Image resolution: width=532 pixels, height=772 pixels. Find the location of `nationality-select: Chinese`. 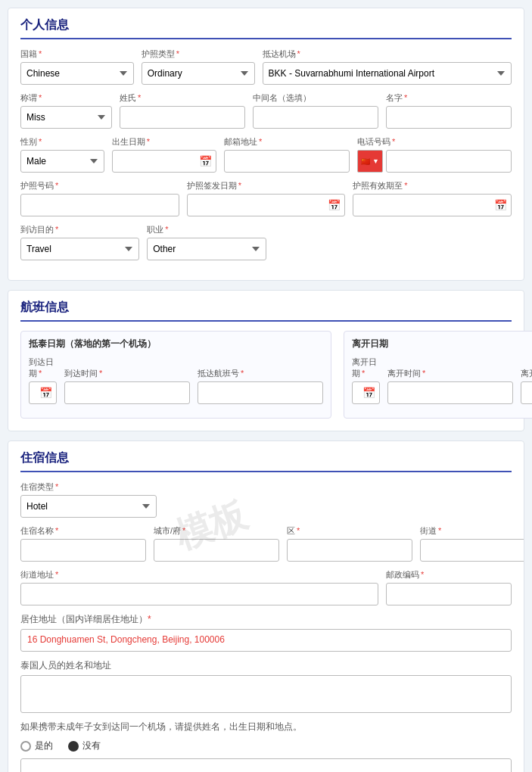

nationality-select: Chinese is located at coordinates (77, 73).